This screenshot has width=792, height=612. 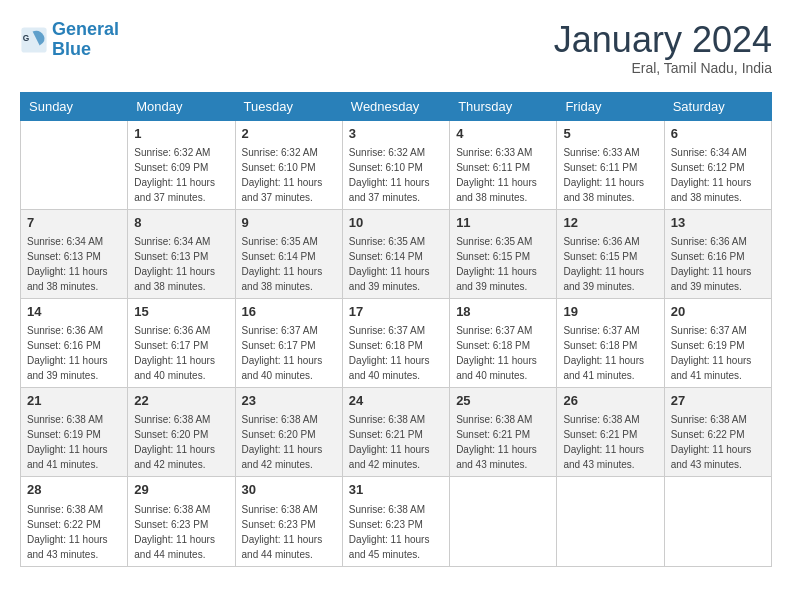 What do you see at coordinates (74, 490) in the screenshot?
I see `day-number: 28` at bounding box center [74, 490].